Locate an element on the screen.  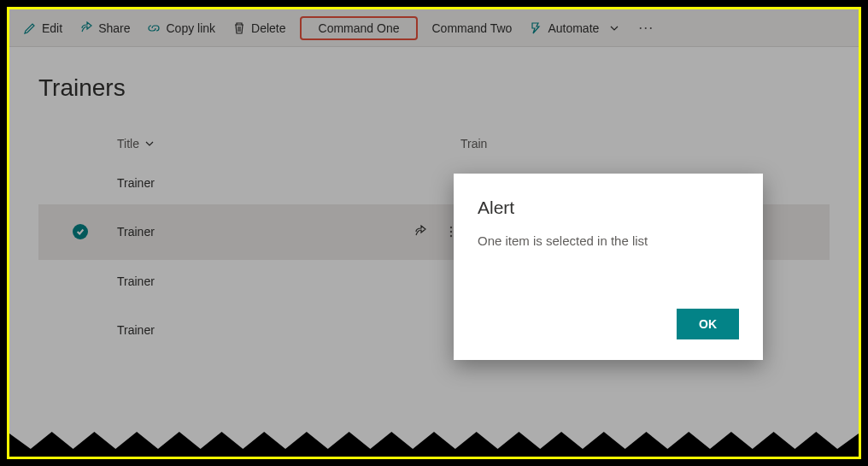
row-selected-check-icon is located at coordinates (80, 232).